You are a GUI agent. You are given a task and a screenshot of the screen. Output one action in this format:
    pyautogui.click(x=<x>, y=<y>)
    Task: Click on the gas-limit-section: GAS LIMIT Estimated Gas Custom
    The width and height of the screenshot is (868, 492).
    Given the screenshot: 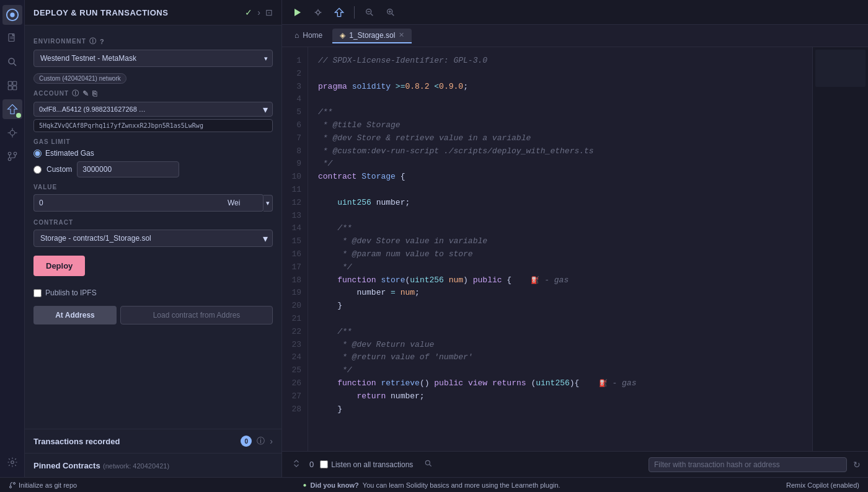 What is the action you would take?
    pyautogui.click(x=153, y=158)
    